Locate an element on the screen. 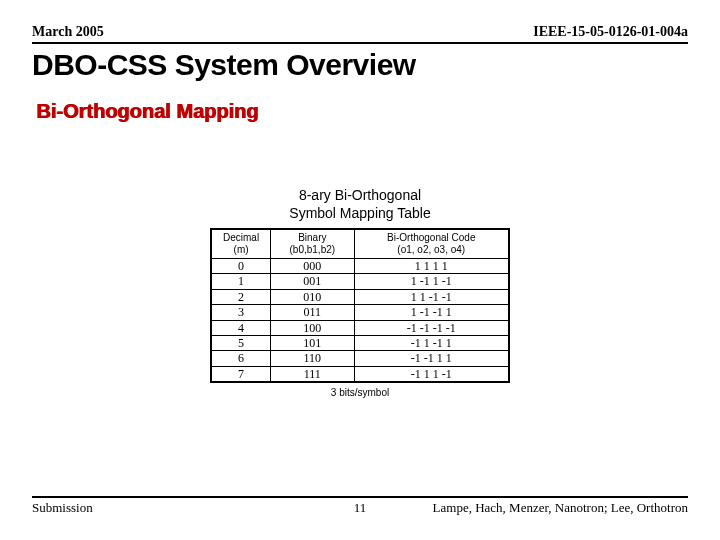 This screenshot has height=540, width=720. cell-bin: 110 is located at coordinates (312, 358).